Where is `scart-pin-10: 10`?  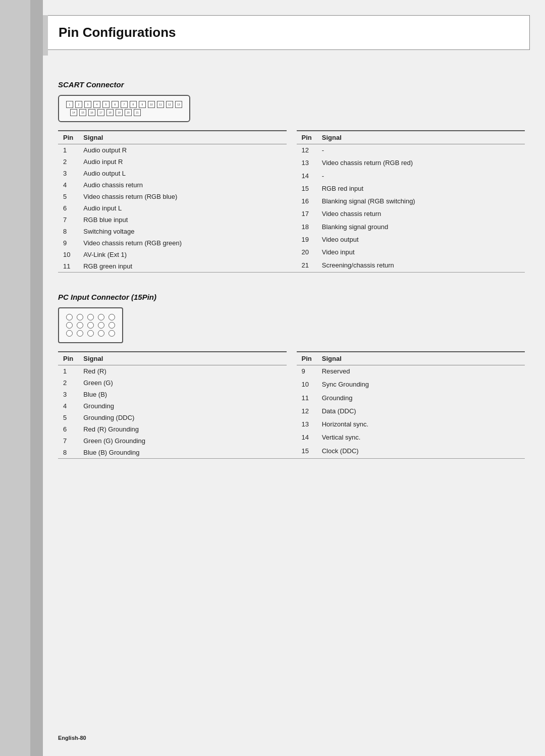
scart-pin-10: 10 is located at coordinates (151, 104).